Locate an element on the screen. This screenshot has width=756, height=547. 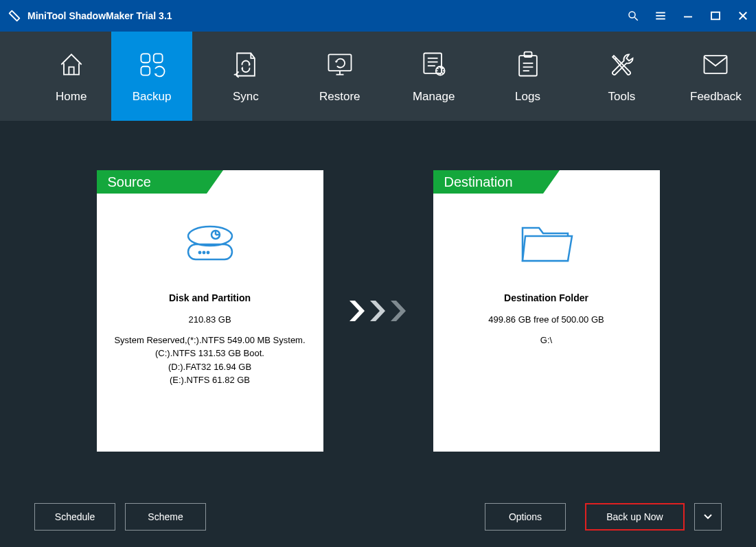
chevron-down-icon is located at coordinates (708, 517).